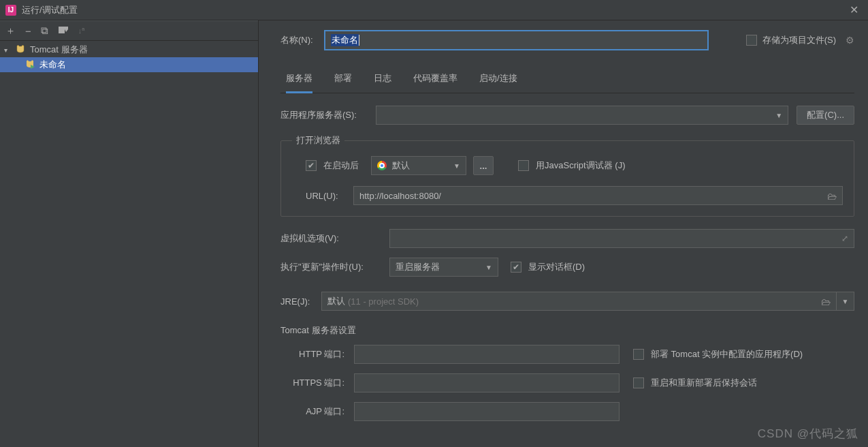 The image size is (868, 447). I want to click on name-input-value: 未命名, so click(344, 40).